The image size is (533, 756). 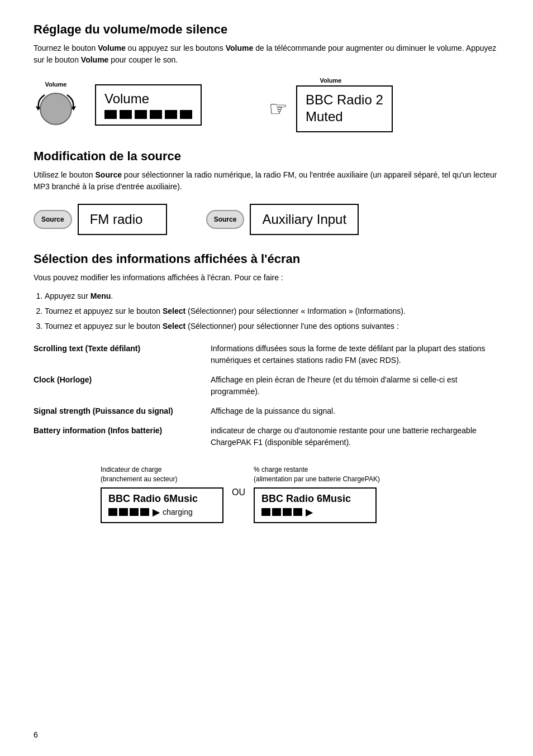 I want to click on volume-diagram: Volume Volume, so click(x=266, y=105).